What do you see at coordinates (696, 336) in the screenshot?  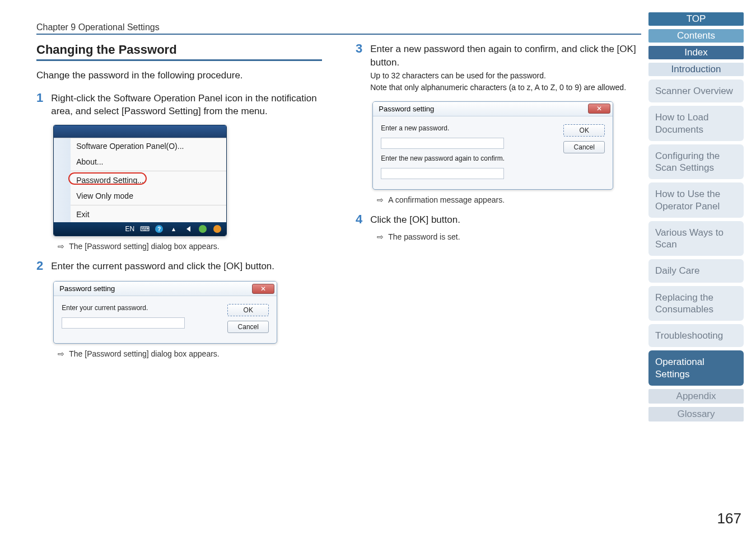 I see `sidebar-item-troubleshooting: Troubleshooting` at bounding box center [696, 336].